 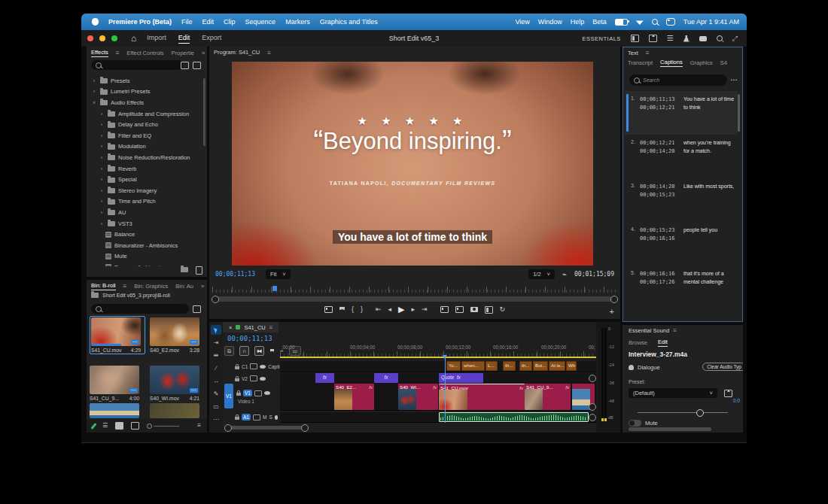 What do you see at coordinates (736, 400) in the screenshot?
I see `gain-value: 0.0` at bounding box center [736, 400].